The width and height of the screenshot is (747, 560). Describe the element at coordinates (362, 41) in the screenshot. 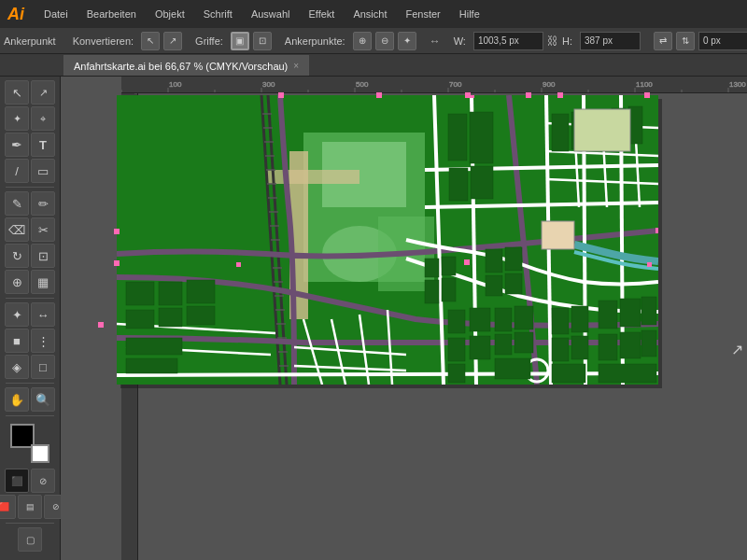

I see `ankerpunkte-btn-1: ⊕` at that location.